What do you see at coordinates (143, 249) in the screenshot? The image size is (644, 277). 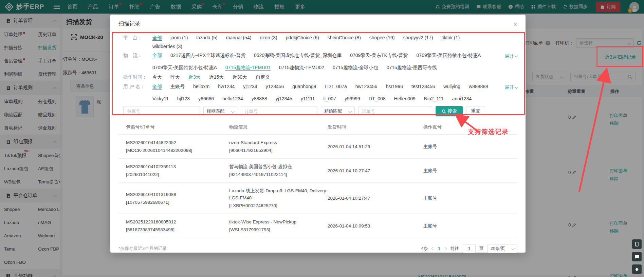 I see `retention-note: *仅保存最近3个月的记录` at bounding box center [143, 249].